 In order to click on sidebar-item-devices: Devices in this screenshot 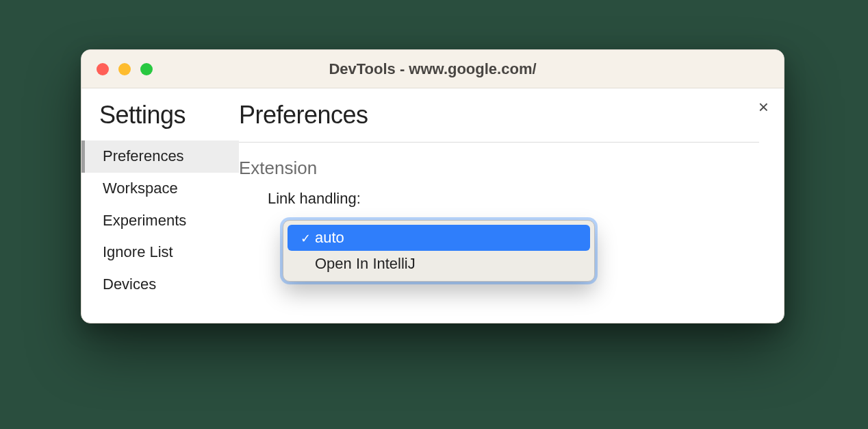, I will do `click(160, 285)`.